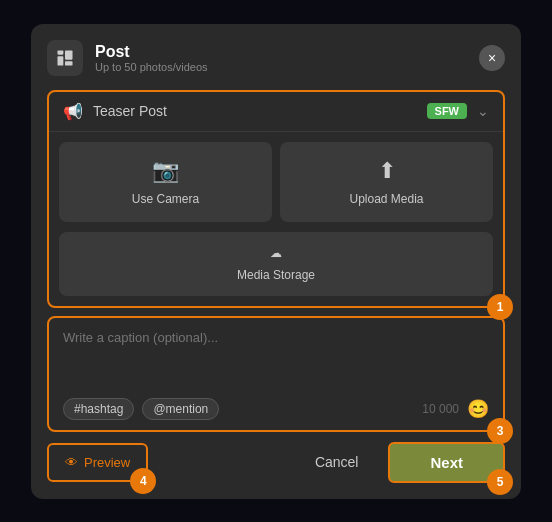 The width and height of the screenshot is (552, 522). I want to click on camera-label: Use Camera, so click(166, 199).